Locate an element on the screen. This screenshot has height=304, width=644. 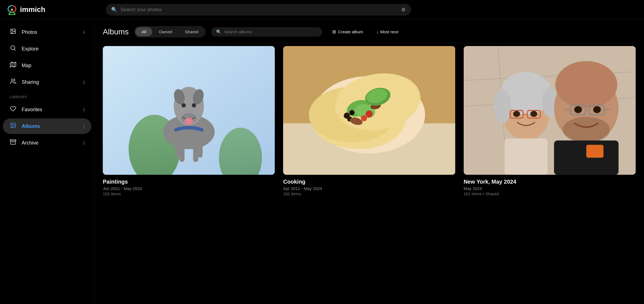
album-thumb-paintings is located at coordinates (189, 110).